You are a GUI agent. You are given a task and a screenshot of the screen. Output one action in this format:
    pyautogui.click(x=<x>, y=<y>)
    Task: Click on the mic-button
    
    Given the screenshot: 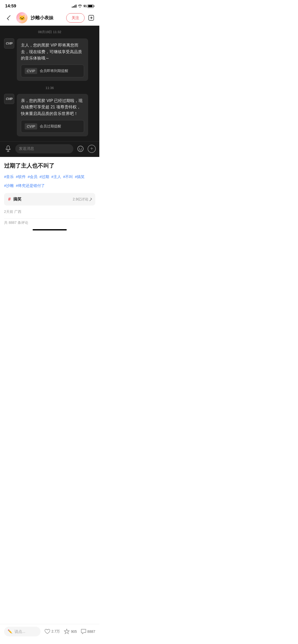 What is the action you would take?
    pyautogui.click(x=8, y=149)
    